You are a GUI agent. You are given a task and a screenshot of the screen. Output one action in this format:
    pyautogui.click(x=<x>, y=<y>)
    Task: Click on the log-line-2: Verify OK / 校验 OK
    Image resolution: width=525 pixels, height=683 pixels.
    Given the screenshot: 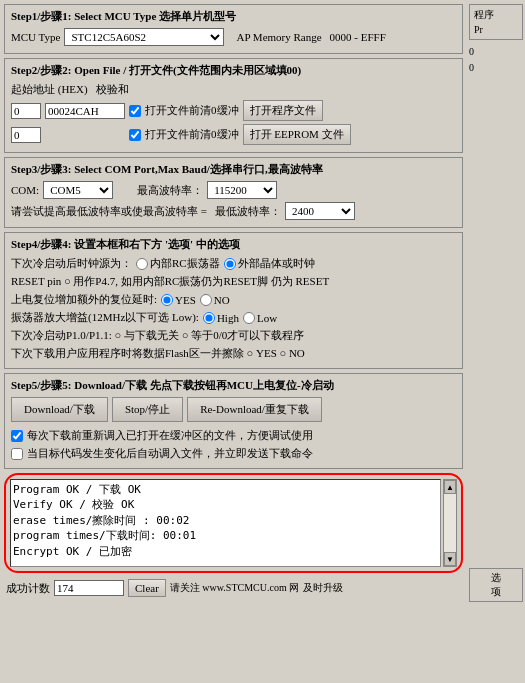 What is the action you would take?
    pyautogui.click(x=226, y=504)
    